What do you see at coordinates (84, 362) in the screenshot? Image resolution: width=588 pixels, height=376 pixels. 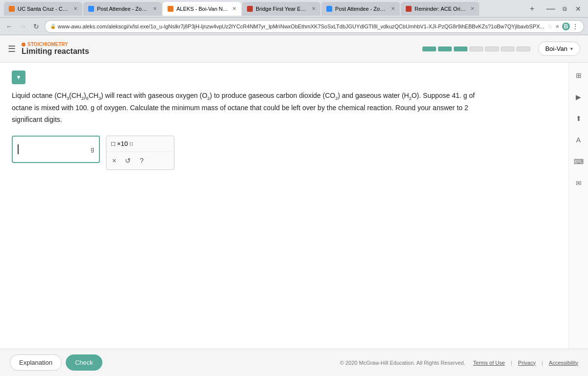 I see `check-button: Check` at bounding box center [84, 362].